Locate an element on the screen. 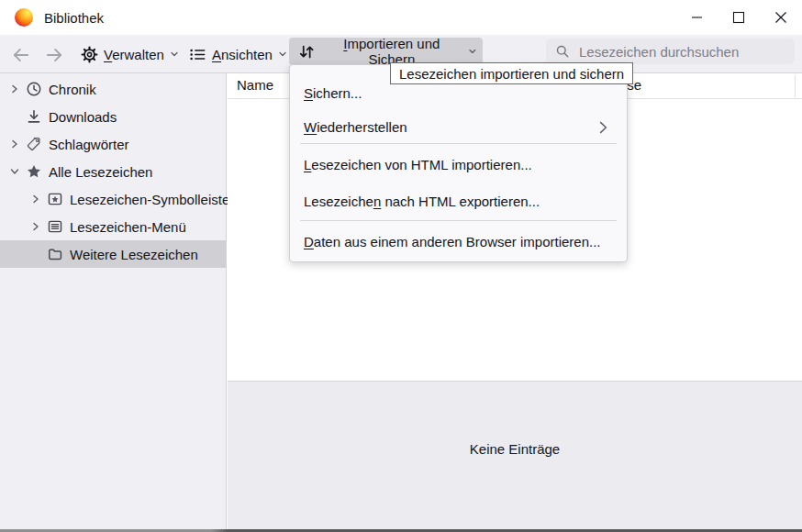 The image size is (802, 532). gear-icon is located at coordinates (90, 55).